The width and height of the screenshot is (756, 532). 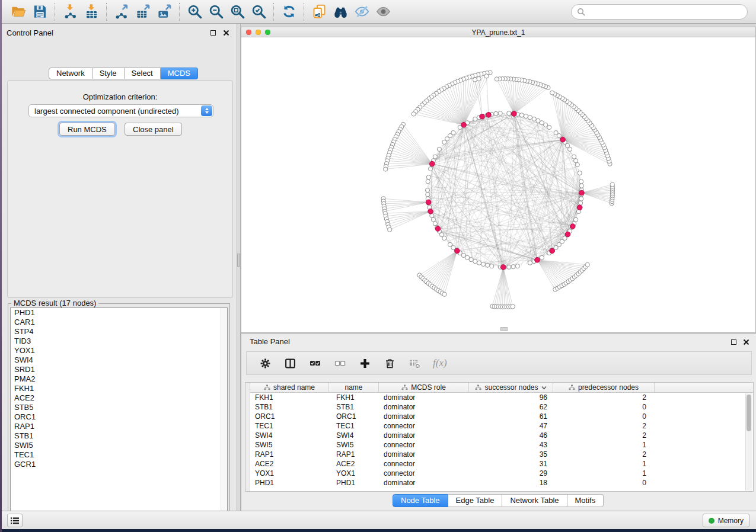 What do you see at coordinates (91, 12) in the screenshot?
I see `import-table-button` at bounding box center [91, 12].